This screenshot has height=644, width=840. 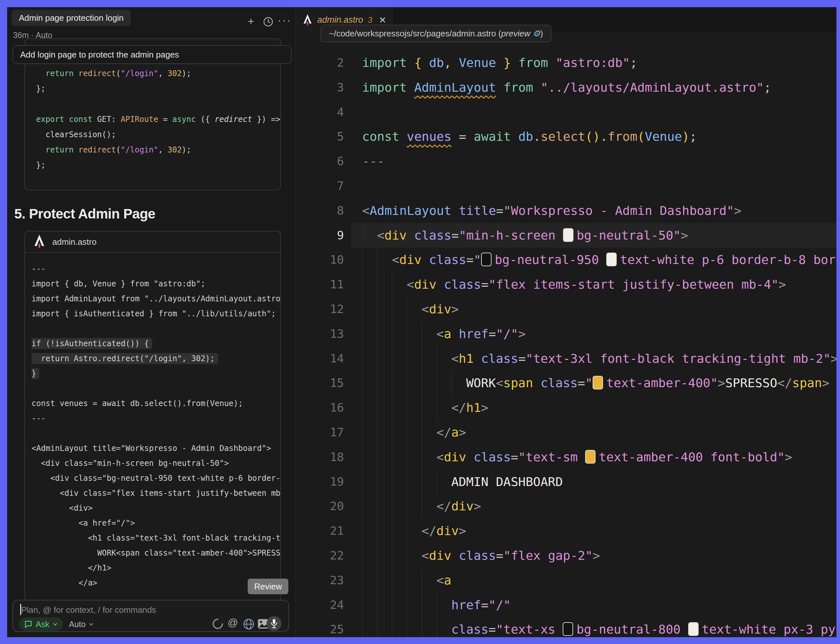 I want to click on mention-at-icon: @, so click(x=233, y=623).